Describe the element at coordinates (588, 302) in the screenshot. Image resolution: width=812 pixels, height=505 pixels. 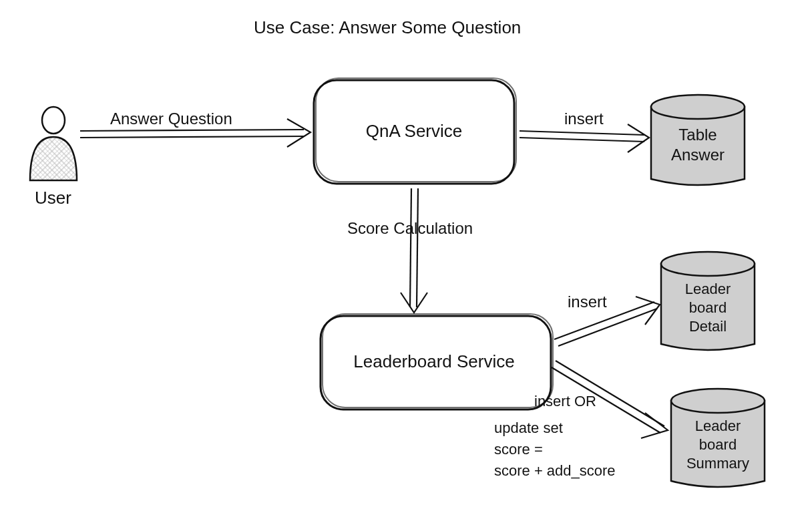
I see `arrow-leader-to-detail-label: insert` at that location.